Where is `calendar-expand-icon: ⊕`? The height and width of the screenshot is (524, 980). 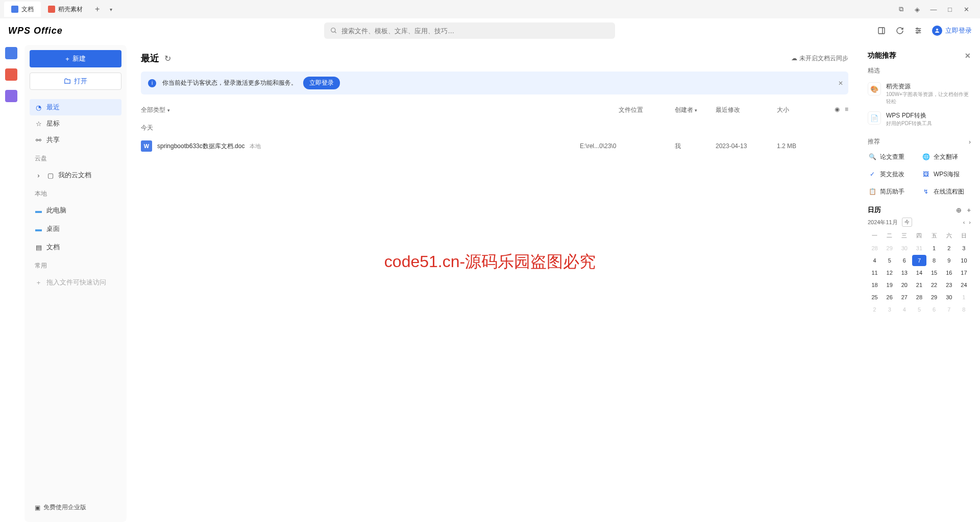 calendar-expand-icon: ⊕ is located at coordinates (959, 210).